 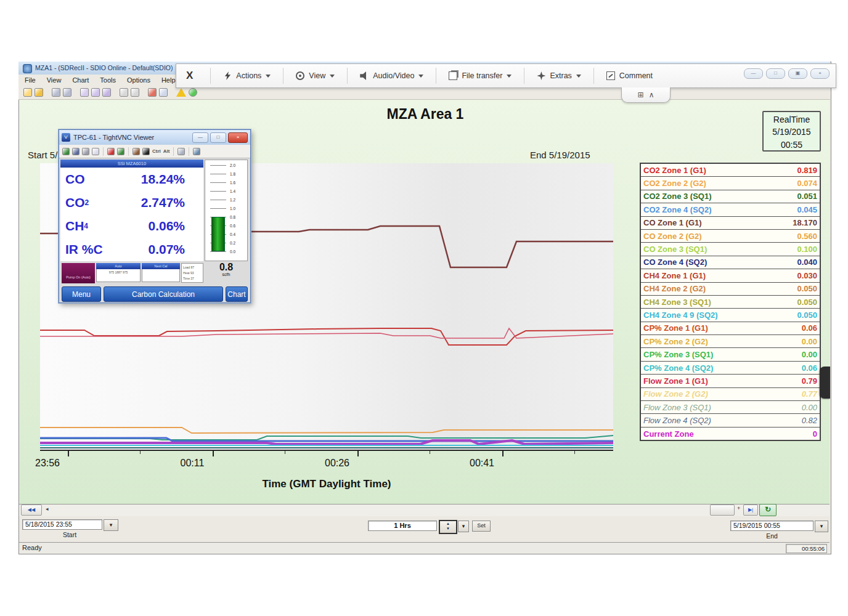 I want to click on realtime-time: 00:55, so click(x=791, y=145).